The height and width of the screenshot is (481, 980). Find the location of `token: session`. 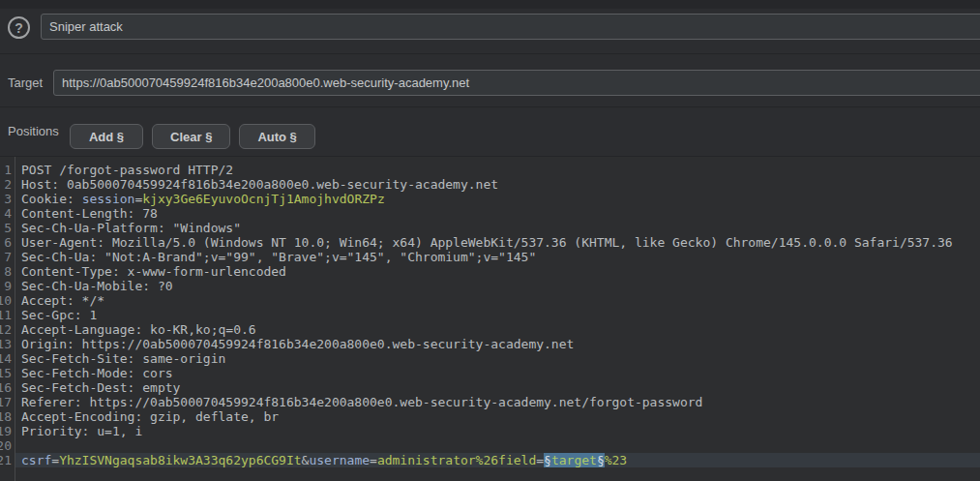

token: session is located at coordinates (108, 199).